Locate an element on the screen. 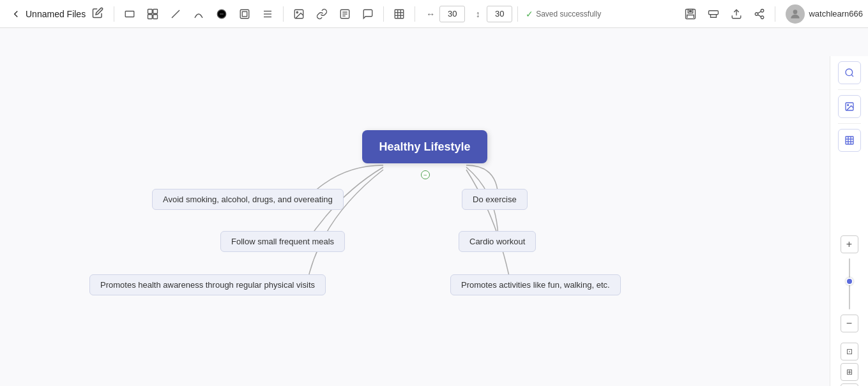  right-node-1: Do exercise is located at coordinates (494, 199).